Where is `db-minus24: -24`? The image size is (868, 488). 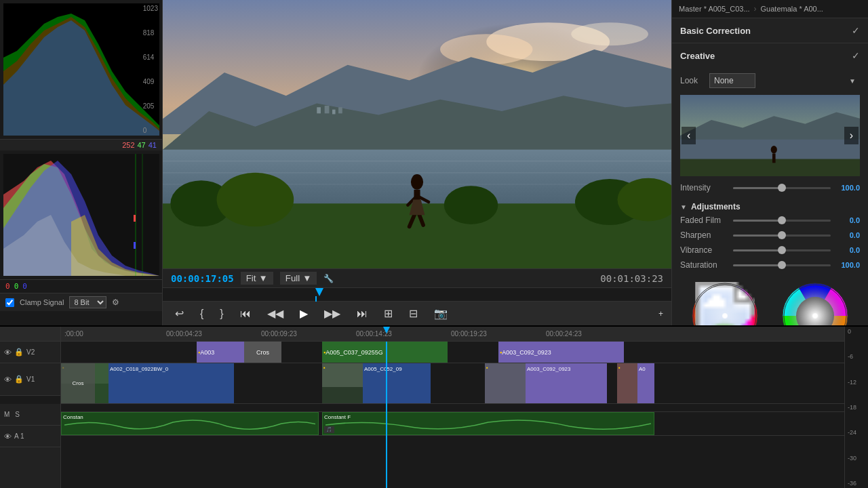 db-minus24: -24 is located at coordinates (856, 432).